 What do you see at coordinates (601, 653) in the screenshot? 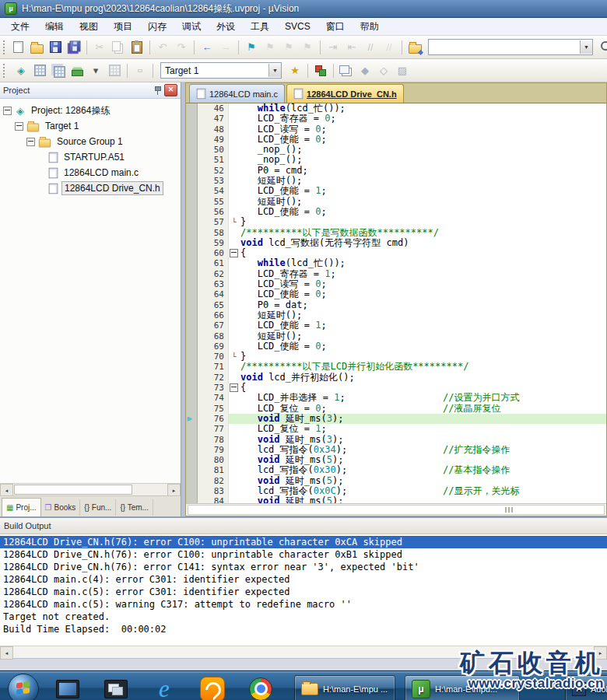
I see `scroll-right-icon: ▸` at bounding box center [601, 653].